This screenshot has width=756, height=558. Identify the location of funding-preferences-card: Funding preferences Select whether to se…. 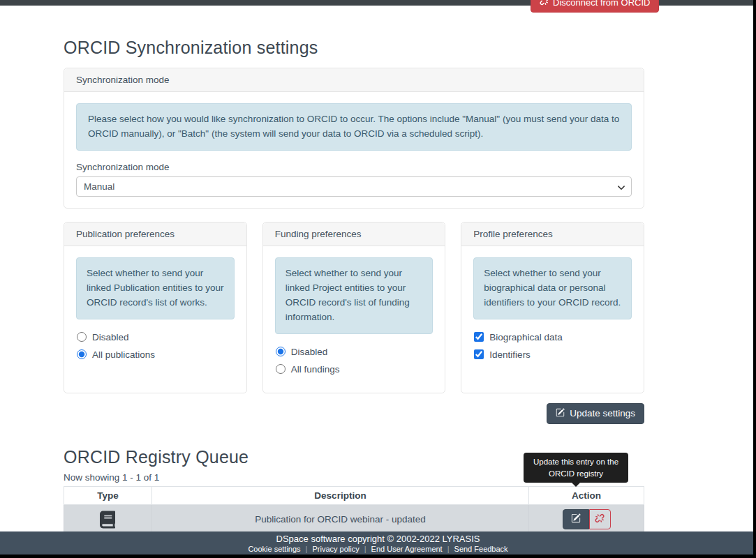
(355, 308).